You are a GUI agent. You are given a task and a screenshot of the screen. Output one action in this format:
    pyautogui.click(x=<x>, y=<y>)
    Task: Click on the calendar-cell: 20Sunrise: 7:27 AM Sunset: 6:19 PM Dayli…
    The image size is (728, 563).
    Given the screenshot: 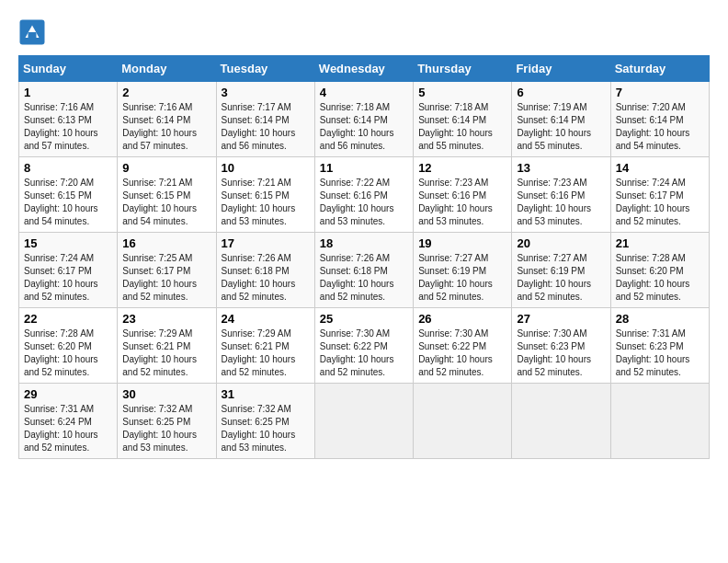 What is the action you would take?
    pyautogui.click(x=561, y=270)
    